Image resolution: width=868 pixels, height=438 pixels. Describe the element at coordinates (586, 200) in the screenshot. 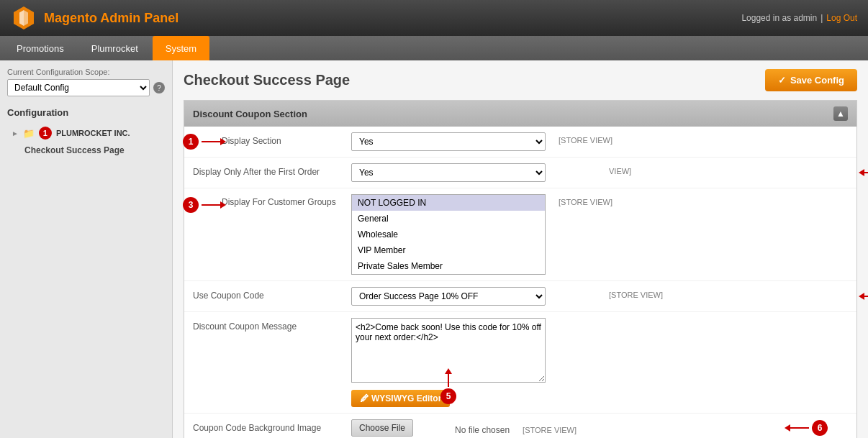

I see `customer-groups-store-view: [STORE VIEW]` at that location.